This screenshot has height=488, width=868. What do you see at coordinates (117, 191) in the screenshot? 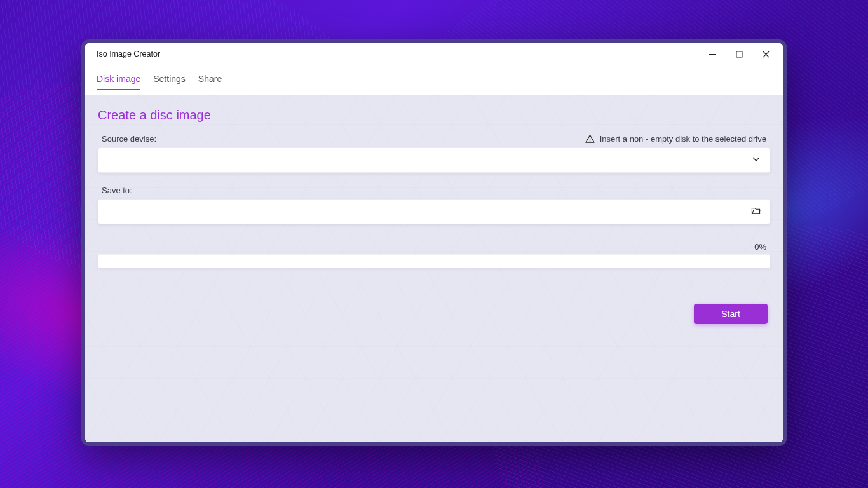
I see `save-to-label: Save to:` at bounding box center [117, 191].